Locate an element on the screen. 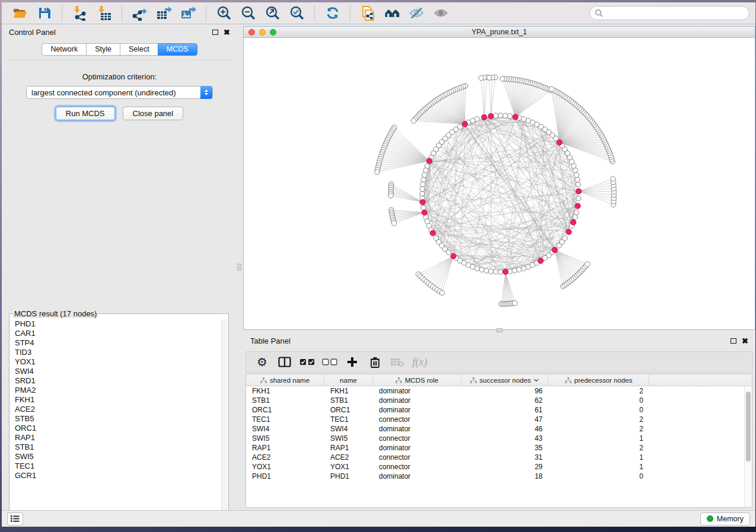 The height and width of the screenshot is (532, 756). table-row: ACE2ACE2connector311 is located at coordinates (499, 457).